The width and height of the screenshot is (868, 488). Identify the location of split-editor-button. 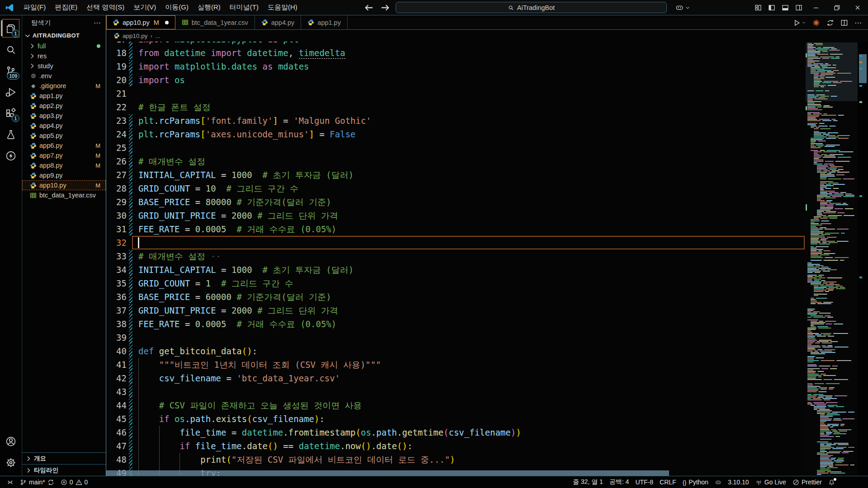
(844, 23).